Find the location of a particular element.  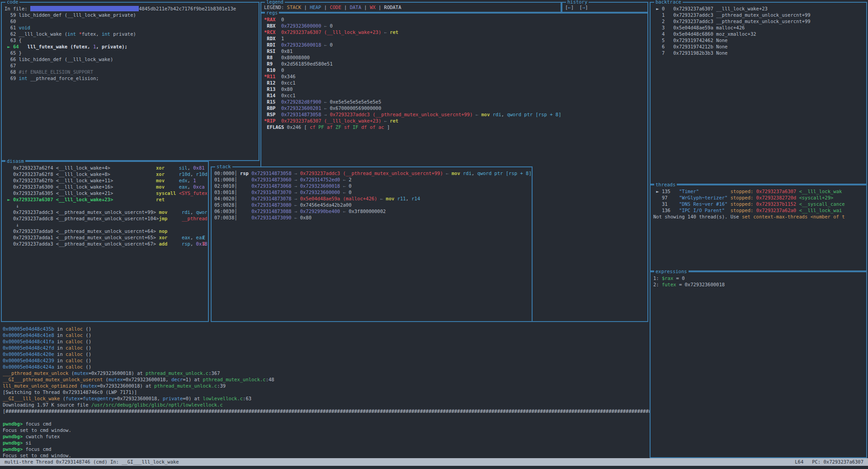

terminal-text-segment: 60 is located at coordinates (10, 21).